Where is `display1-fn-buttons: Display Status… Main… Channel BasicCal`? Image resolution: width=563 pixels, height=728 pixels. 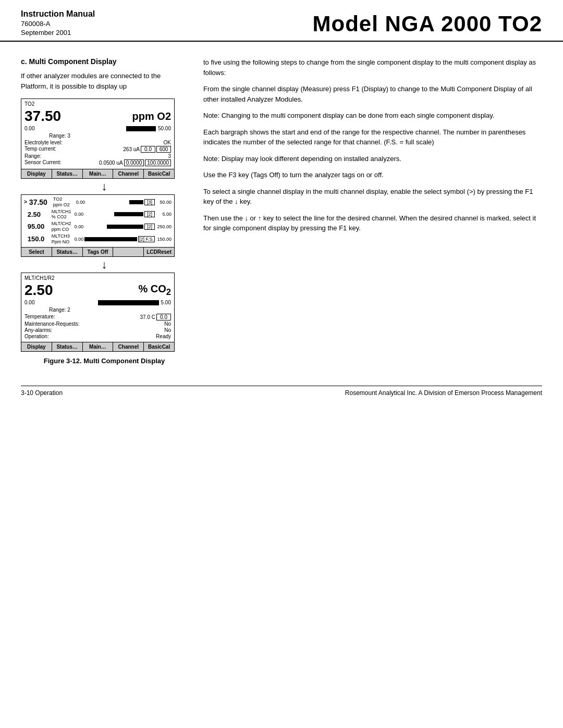 display1-fn-buttons: Display Status… Main… Channel BasicCal is located at coordinates (98, 174).